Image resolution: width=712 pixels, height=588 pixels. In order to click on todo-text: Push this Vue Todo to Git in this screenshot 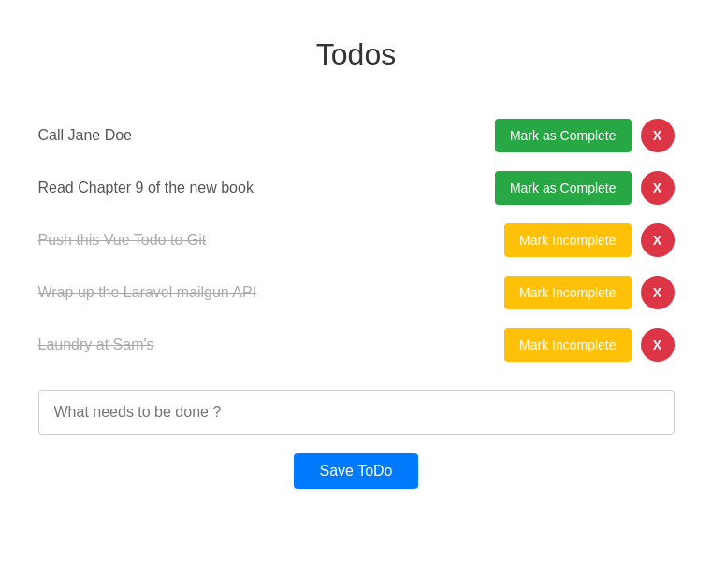, I will do `click(271, 240)`.